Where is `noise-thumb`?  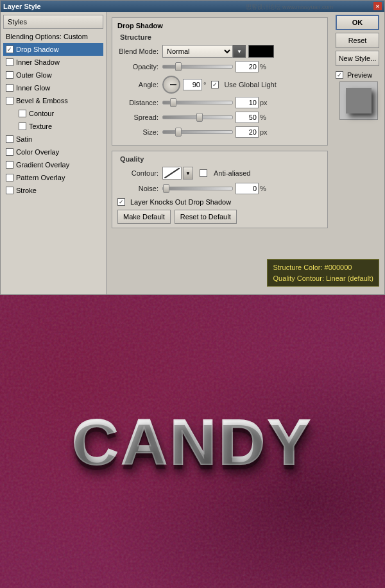
noise-thumb is located at coordinates (166, 189).